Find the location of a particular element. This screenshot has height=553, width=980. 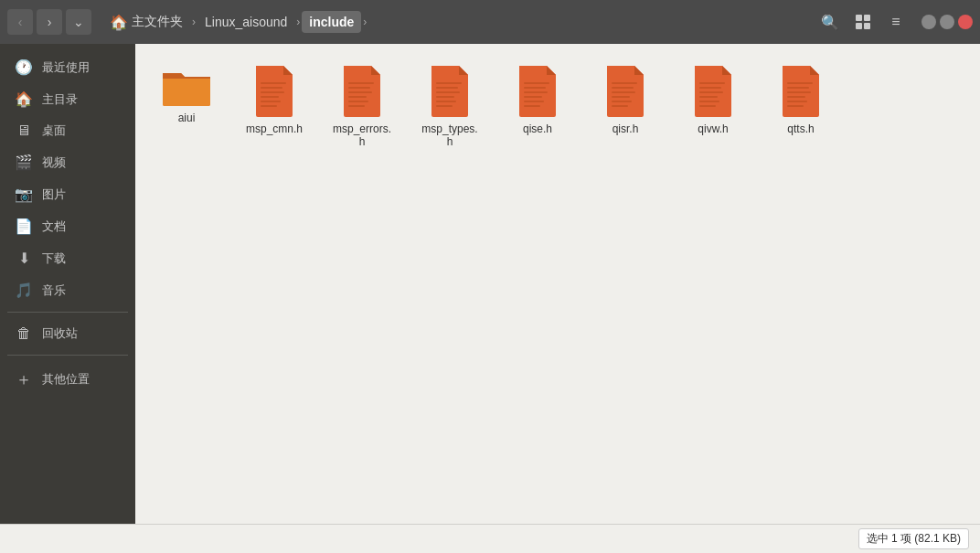

file-item-msp-types: msp_types.h is located at coordinates (450, 106).